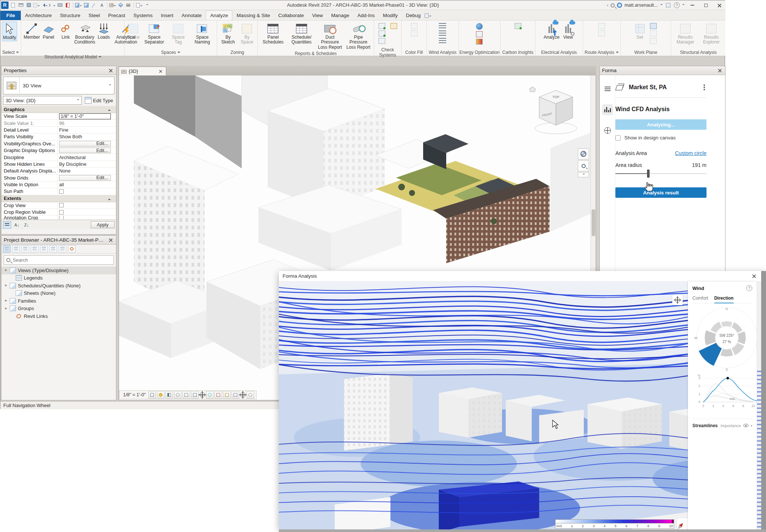 This screenshot has width=766, height=532. What do you see at coordinates (94, 5) in the screenshot?
I see `model-line-icon` at bounding box center [94, 5].